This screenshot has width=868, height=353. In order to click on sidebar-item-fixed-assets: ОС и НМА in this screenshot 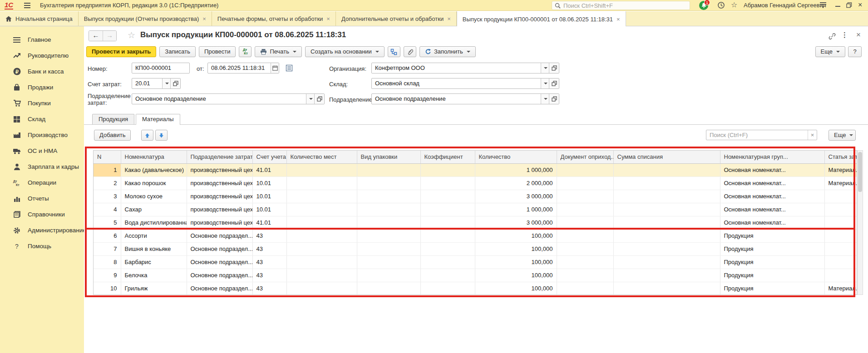, I will do `click(42, 151)`.